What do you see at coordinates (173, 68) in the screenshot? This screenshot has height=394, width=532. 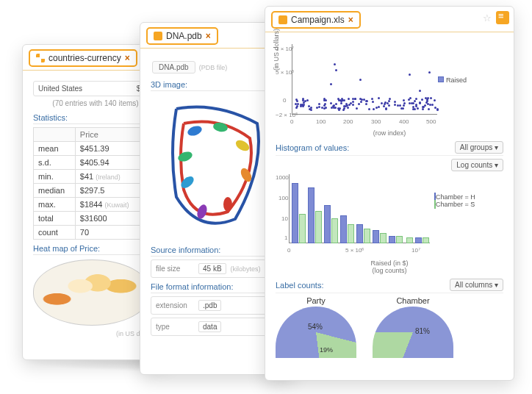 I see `file-chip: DNA.pdb` at bounding box center [173, 68].